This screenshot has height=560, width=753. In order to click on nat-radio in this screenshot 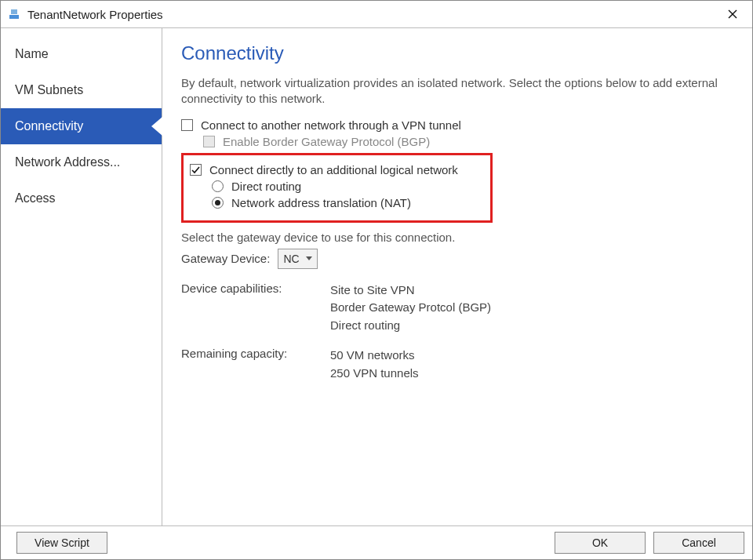, I will do `click(218, 202)`.